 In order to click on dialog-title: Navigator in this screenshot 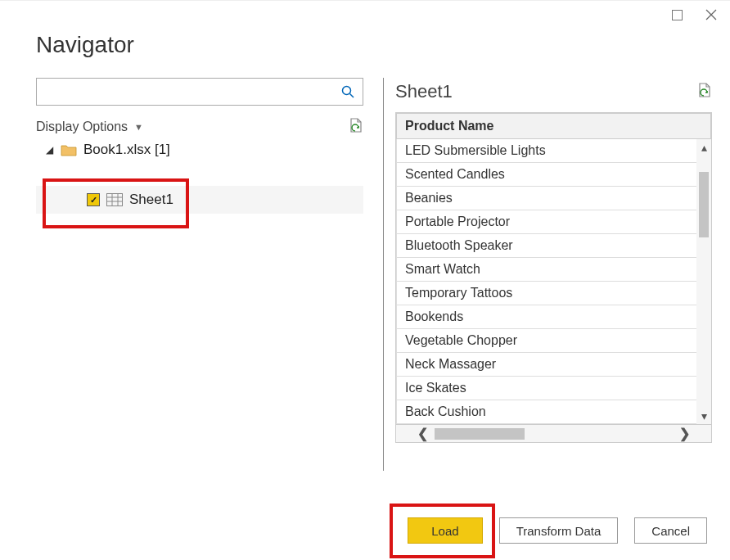, I will do `click(365, 52)`.